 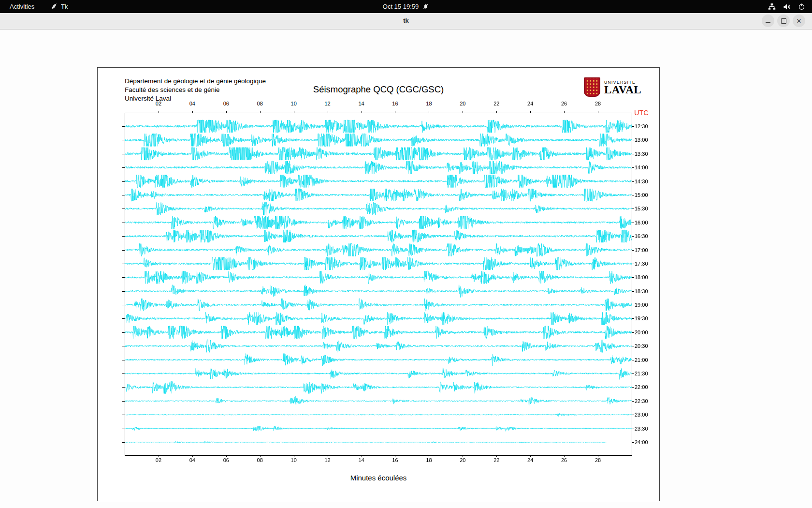 I want to click on x-tick-label-bottom: 10, so click(x=294, y=460).